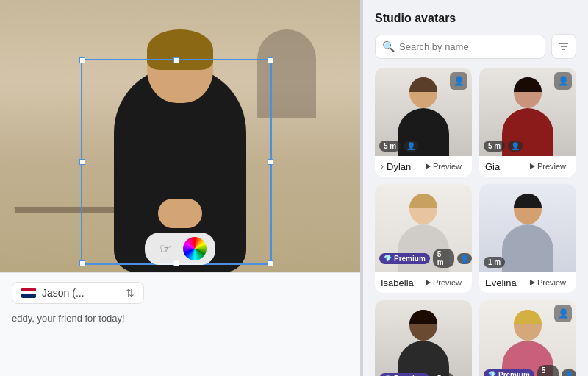 The height and width of the screenshot is (376, 588). What do you see at coordinates (528, 233) in the screenshot?
I see `mini-figure-evelina` at bounding box center [528, 233].